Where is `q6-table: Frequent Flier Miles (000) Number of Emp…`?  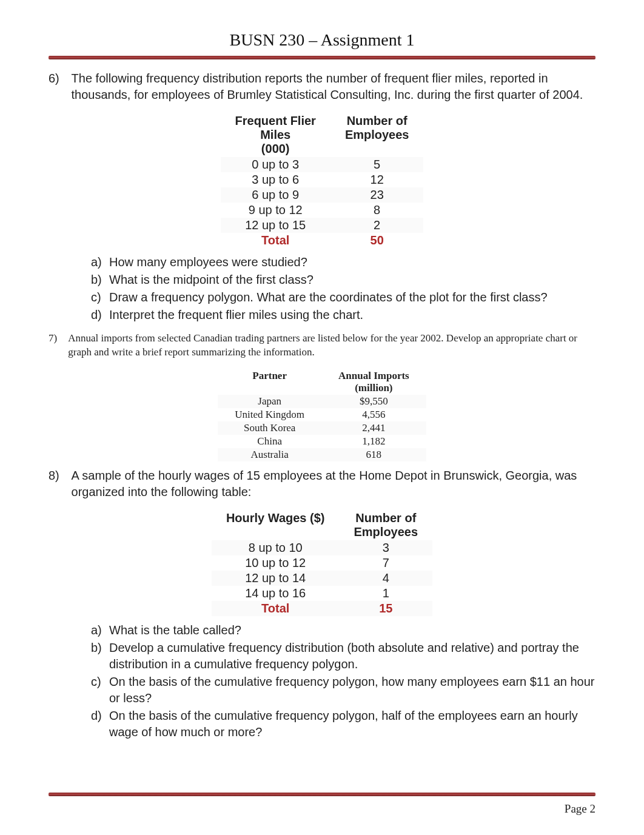
q6-table: Frequent Flier Miles (000) Number of Emp… is located at coordinates (323, 181).